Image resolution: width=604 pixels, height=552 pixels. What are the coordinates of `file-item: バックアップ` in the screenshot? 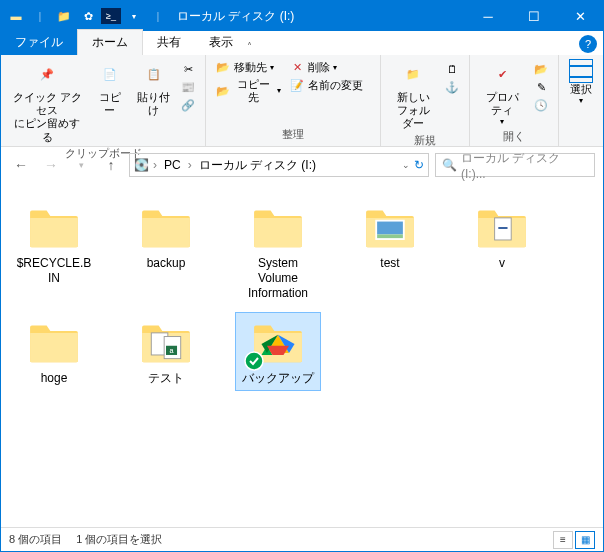 It's located at (278, 352).